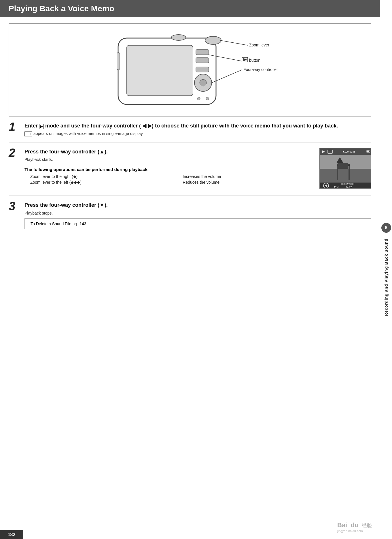 The height and width of the screenshot is (539, 392). I want to click on side-tab-text: Recording and Playing Back Sound, so click(386, 277).